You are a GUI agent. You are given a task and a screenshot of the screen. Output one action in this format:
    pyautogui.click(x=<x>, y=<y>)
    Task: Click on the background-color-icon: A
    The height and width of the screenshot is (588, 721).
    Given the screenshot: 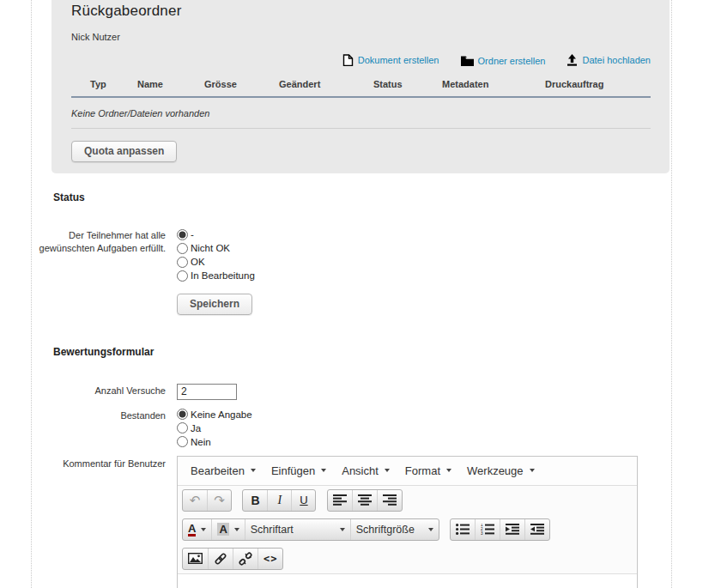 What is the action you would take?
    pyautogui.click(x=223, y=529)
    